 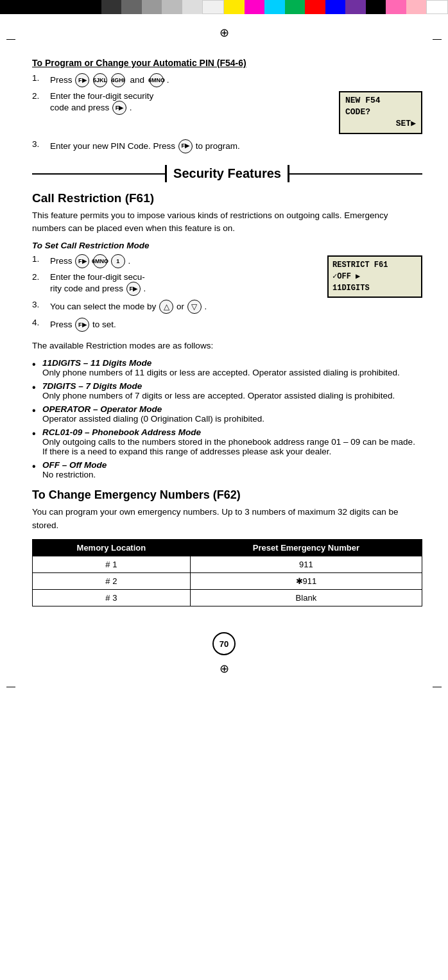 What do you see at coordinates (177, 307) in the screenshot?
I see `cr-step3: 3. You can select the mode by △ or ▽ .` at bounding box center [177, 307].